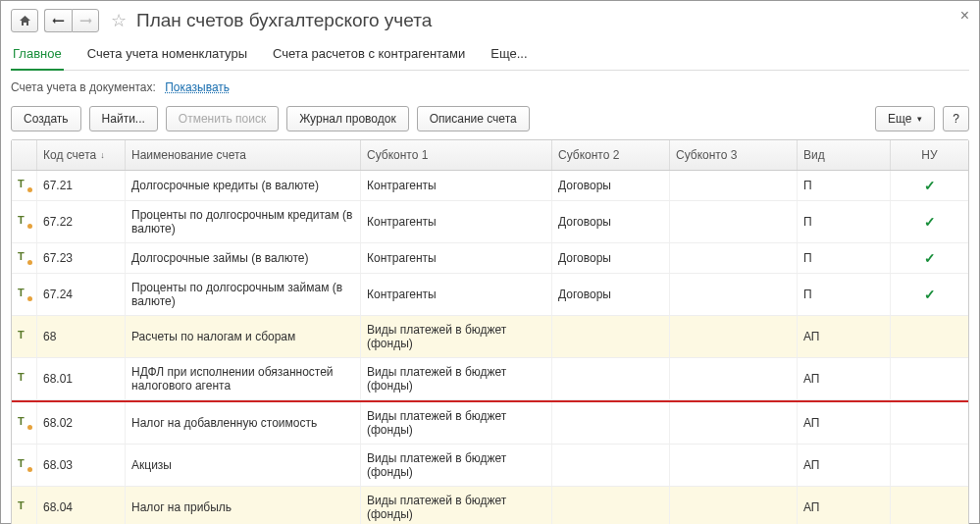  Describe the element at coordinates (81, 505) in the screenshot. I see `row-code: 68.04` at that location.